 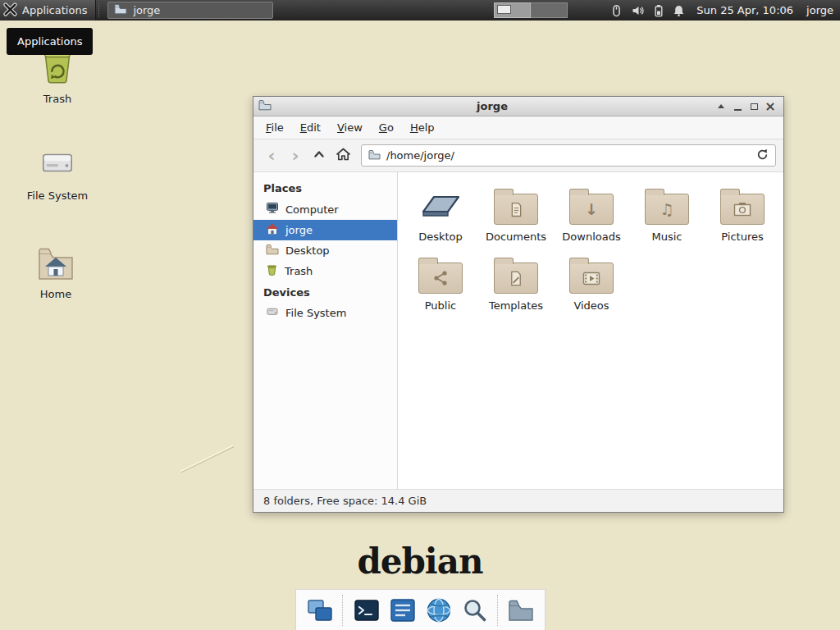 What do you see at coordinates (516, 209) in the screenshot?
I see `documents-folder-icon` at bounding box center [516, 209].